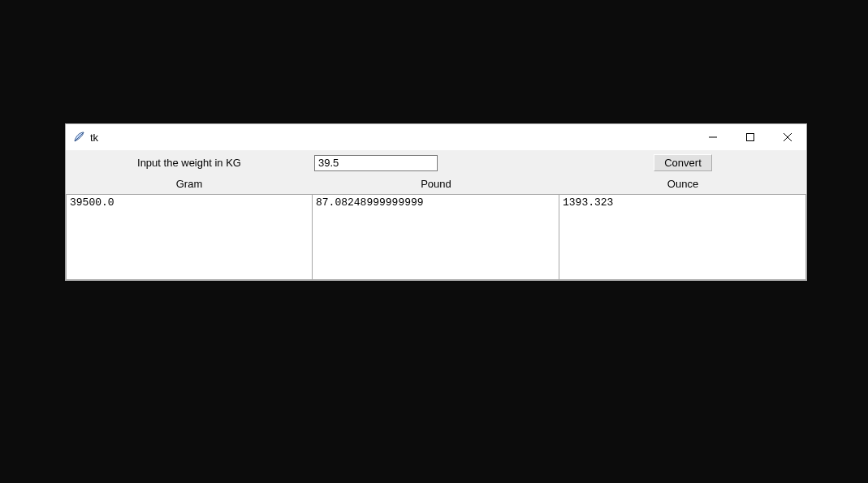  I want to click on feather-icon, so click(79, 137).